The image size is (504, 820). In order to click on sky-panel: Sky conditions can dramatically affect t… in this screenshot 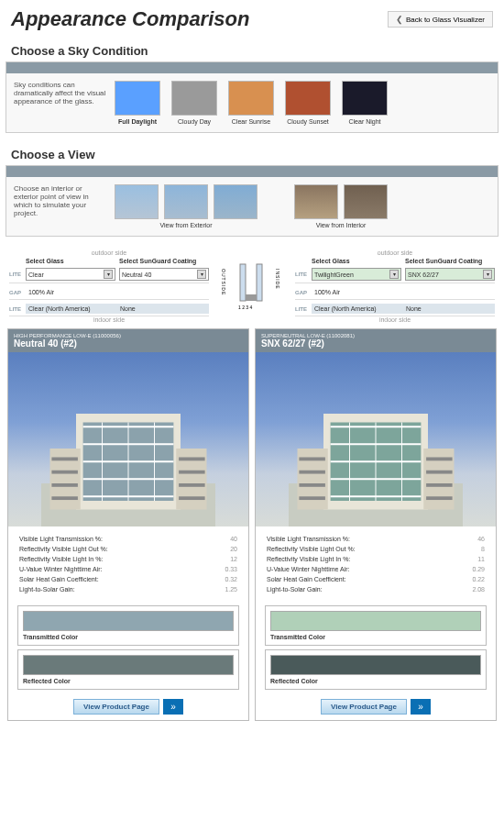, I will do `click(252, 97)`.